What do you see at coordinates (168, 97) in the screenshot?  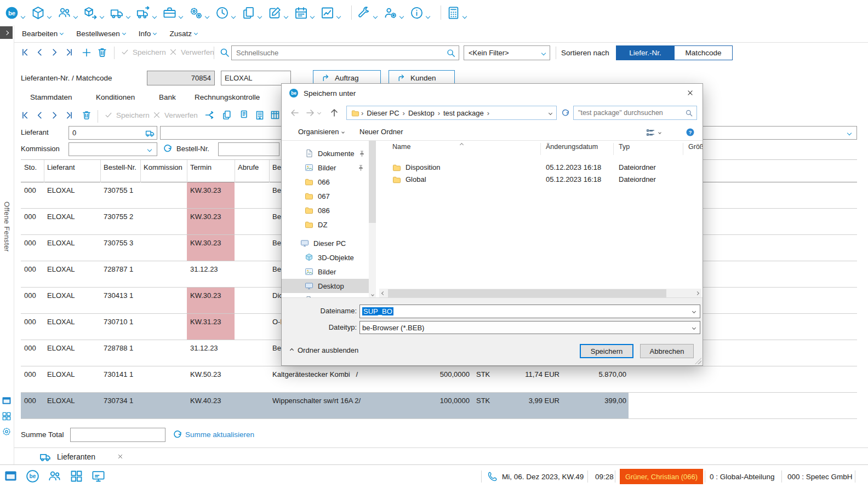 I see `tab-bank: Bank` at bounding box center [168, 97].